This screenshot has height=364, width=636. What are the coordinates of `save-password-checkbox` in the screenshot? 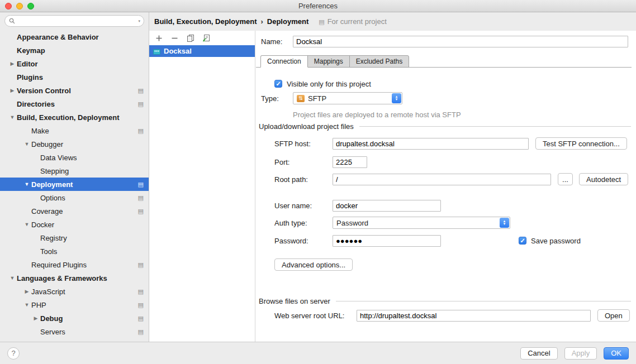 It's located at (523, 241).